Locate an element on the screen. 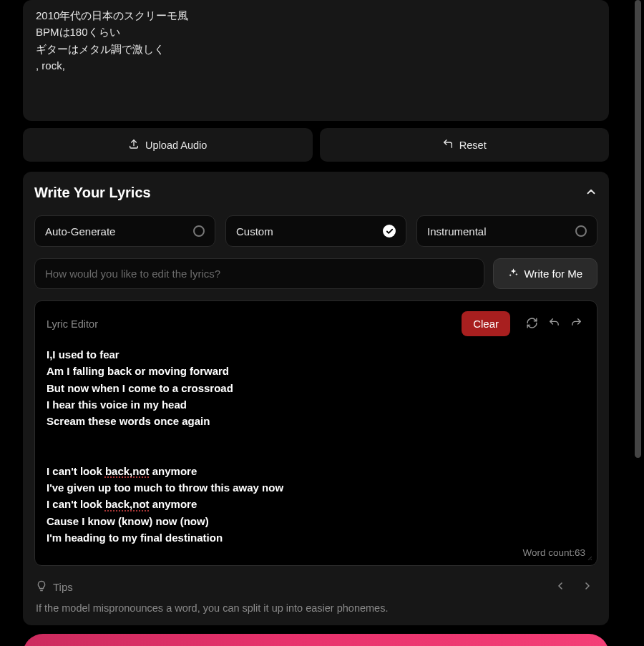 The image size is (644, 646). scrollbar-thumb is located at coordinates (638, 229).